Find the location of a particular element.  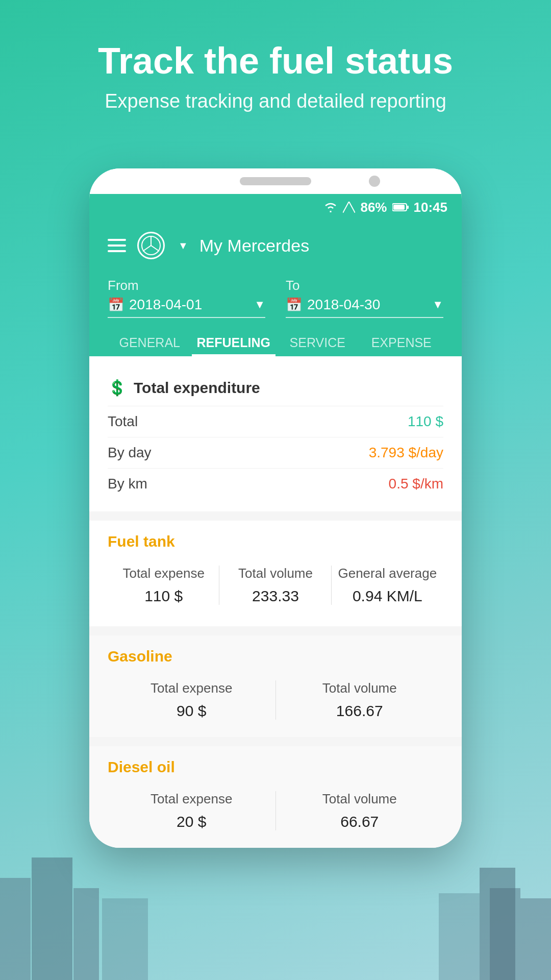

from-label: From is located at coordinates (187, 286).